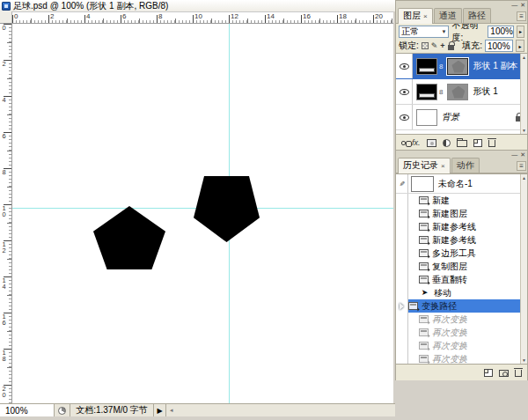 The height and width of the screenshot is (420, 528). What do you see at coordinates (160, 410) in the screenshot?
I see `status-options-arrow-button: ▶` at bounding box center [160, 410].